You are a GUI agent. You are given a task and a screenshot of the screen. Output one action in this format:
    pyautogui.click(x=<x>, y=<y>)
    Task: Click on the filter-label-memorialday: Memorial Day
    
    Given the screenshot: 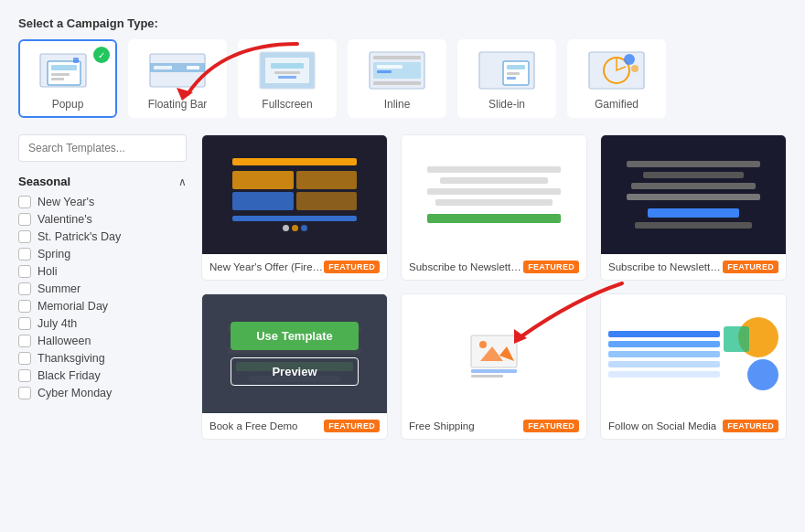 What is the action you would take?
    pyautogui.click(x=73, y=306)
    